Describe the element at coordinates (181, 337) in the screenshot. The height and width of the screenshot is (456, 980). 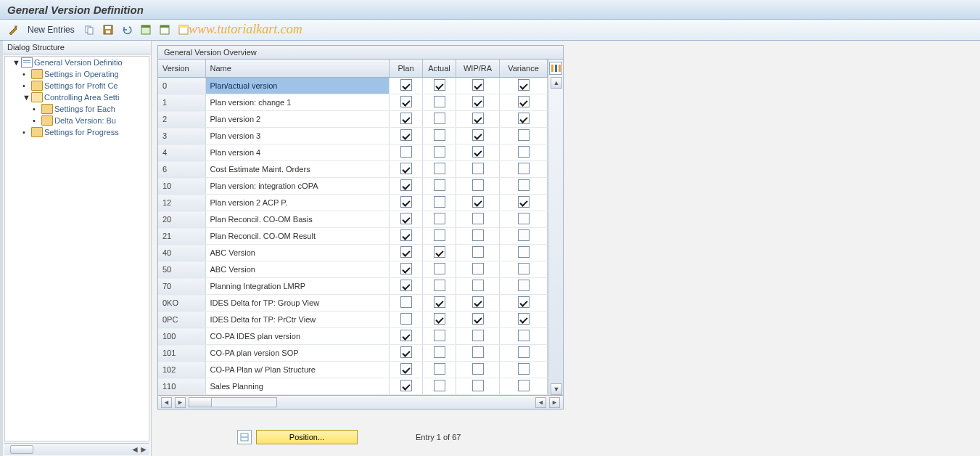
I see `cell-version: 100` at that location.